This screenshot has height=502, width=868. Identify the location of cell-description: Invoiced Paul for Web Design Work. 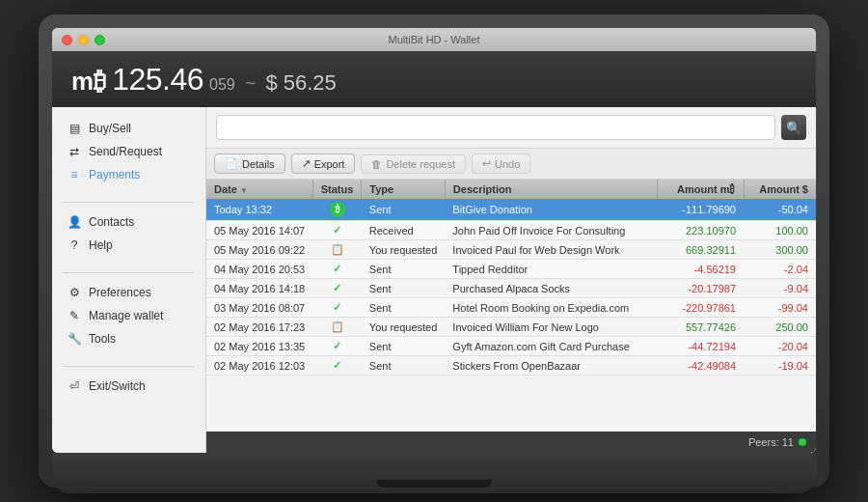
(551, 250).